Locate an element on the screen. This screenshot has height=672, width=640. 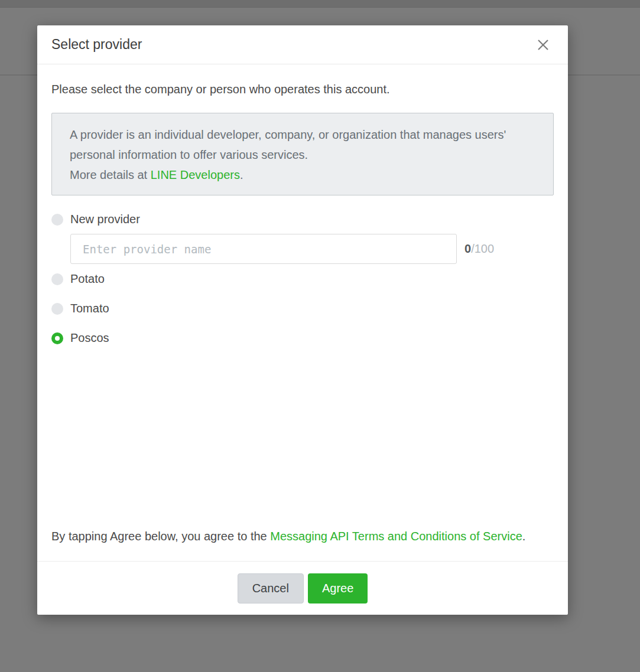
char-counter: 0/100 is located at coordinates (479, 249).